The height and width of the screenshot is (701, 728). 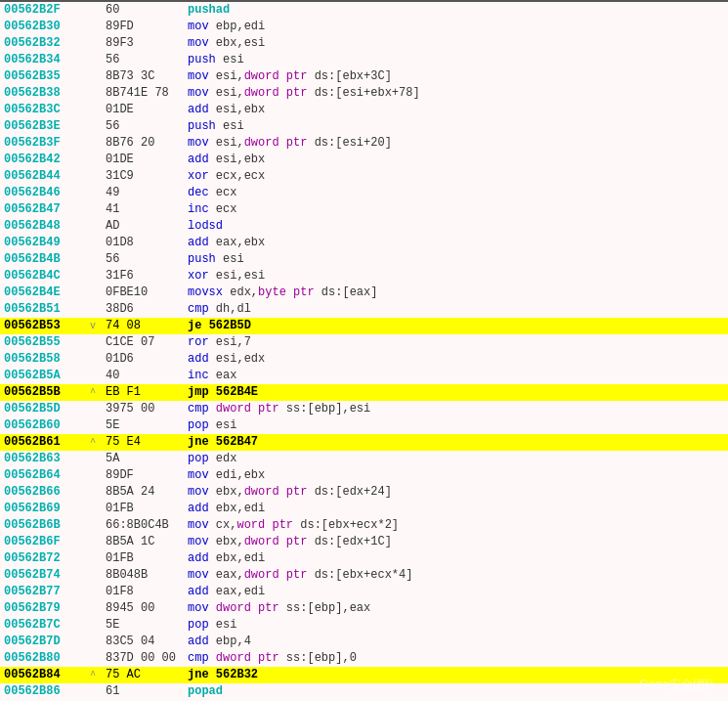 What do you see at coordinates (141, 508) in the screenshot?
I see `col-bytes: 01FB` at bounding box center [141, 508].